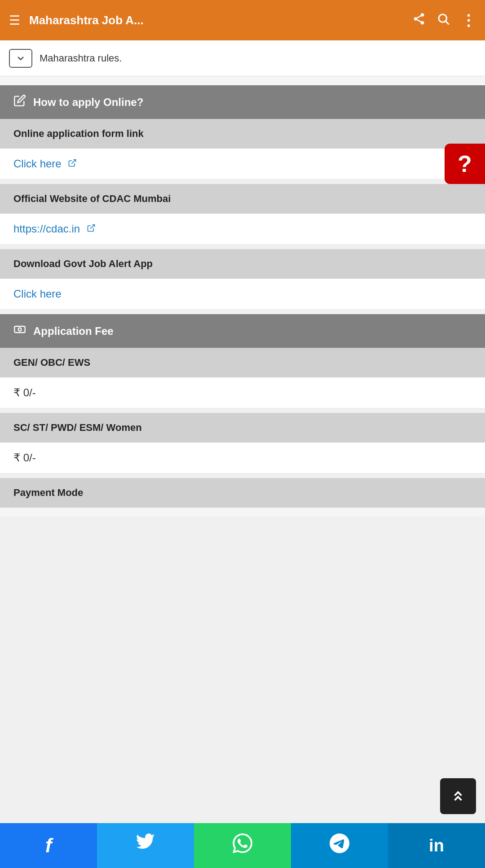  What do you see at coordinates (419, 21) in the screenshot?
I see `share-icon` at bounding box center [419, 21].